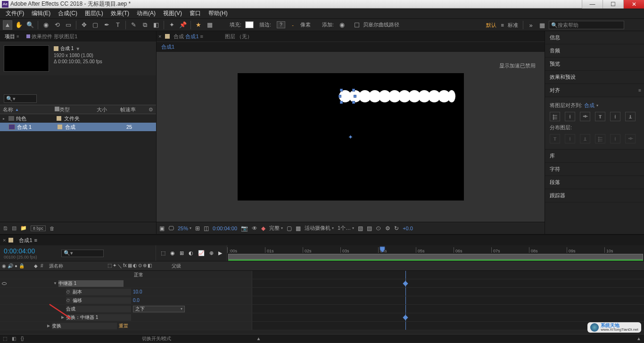 The height and width of the screenshot is (343, 644). What do you see at coordinates (594, 156) in the screenshot?
I see `panel-library: 库` at bounding box center [594, 156].